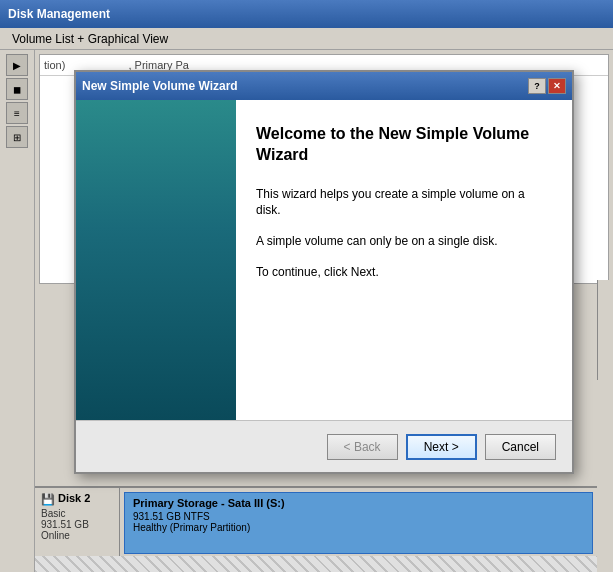 Image resolution: width=613 pixels, height=572 pixels. I want to click on sidebar: ▶ ◼ ≡ ⊞, so click(18, 311).